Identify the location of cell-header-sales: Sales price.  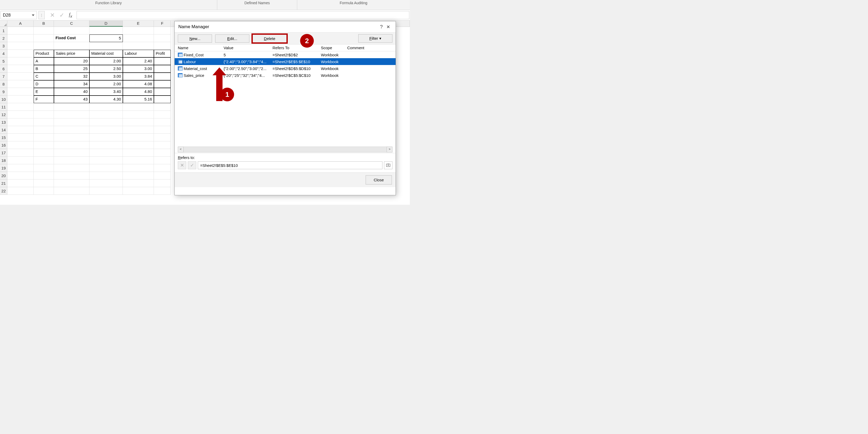
(71, 54).